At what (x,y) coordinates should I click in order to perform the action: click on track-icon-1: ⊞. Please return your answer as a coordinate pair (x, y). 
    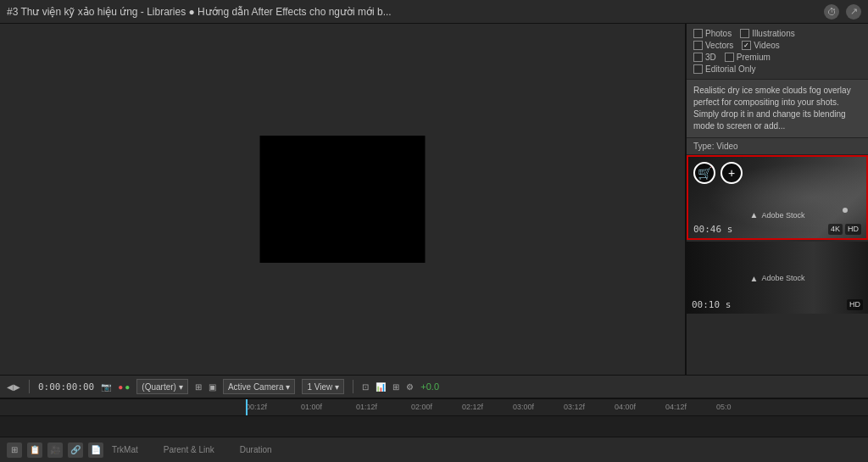
    Looking at the image, I should click on (14, 450).